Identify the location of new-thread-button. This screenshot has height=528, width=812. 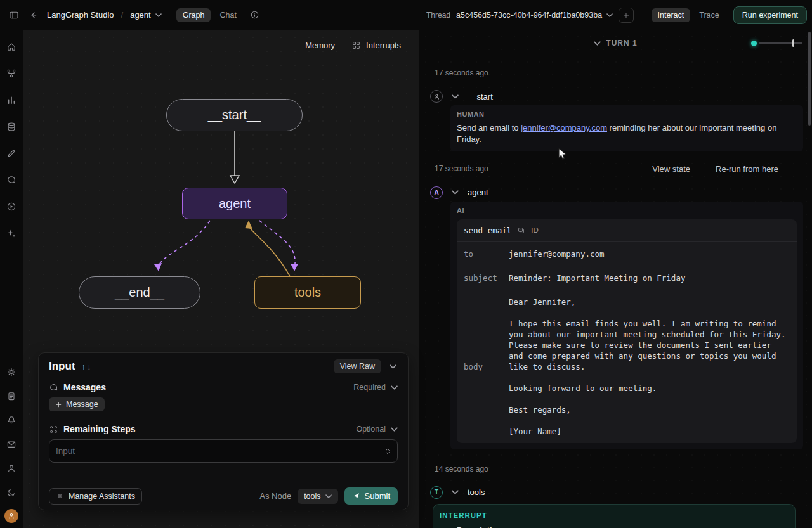
(626, 15).